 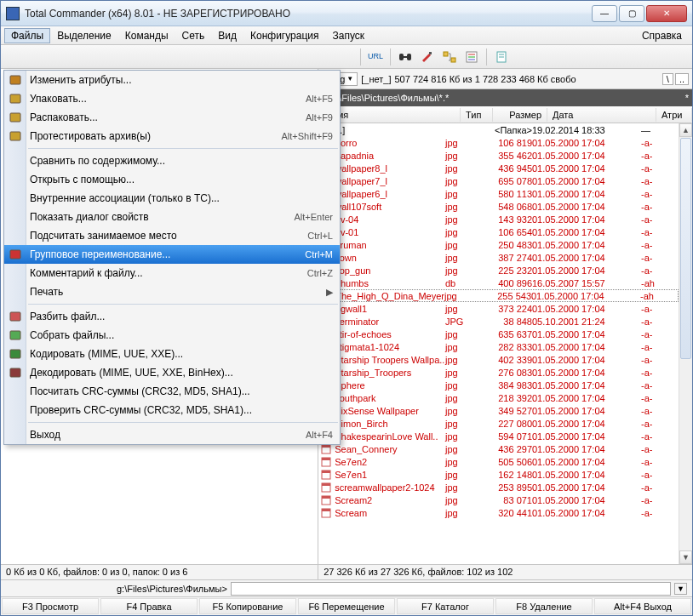 What do you see at coordinates (499, 129) in the screenshot?
I see `updir-row: [..]<Папка>19.02.2014 18:33—` at bounding box center [499, 129].